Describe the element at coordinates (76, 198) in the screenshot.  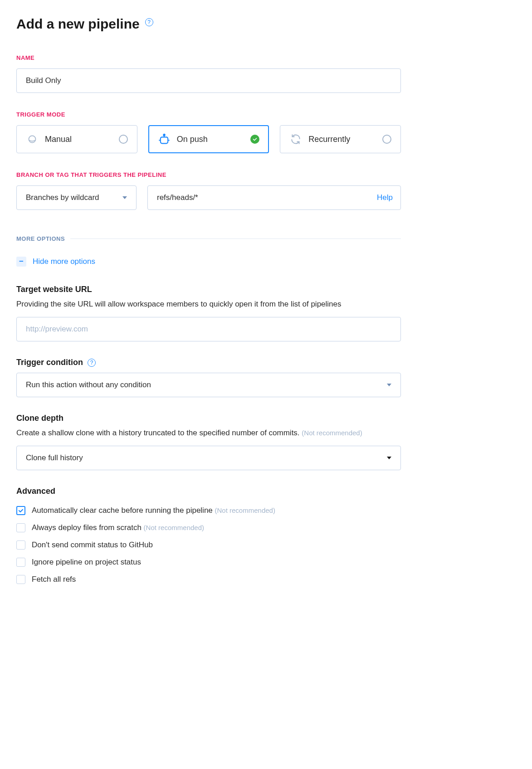
I see `branch-type-select: Branches by wildcard` at that location.